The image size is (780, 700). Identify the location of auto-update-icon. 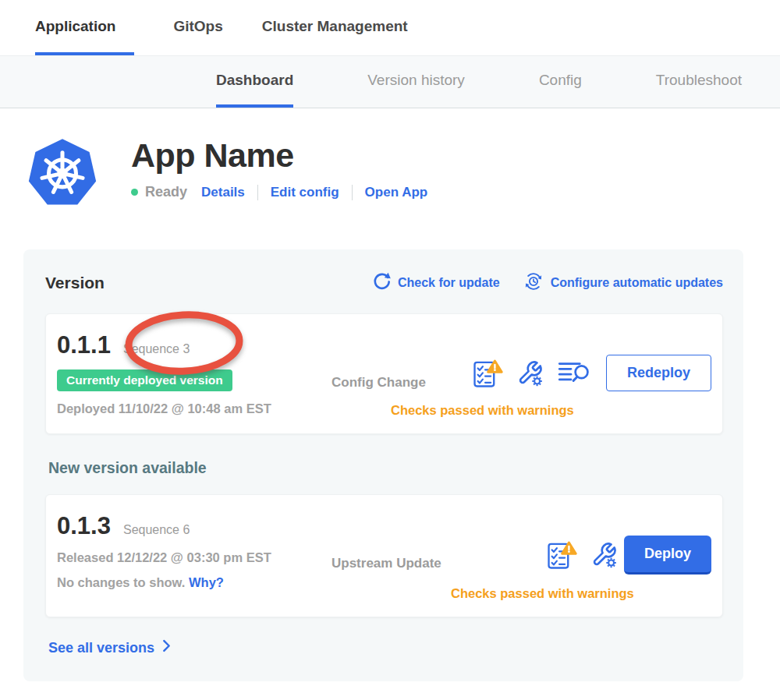
(534, 283).